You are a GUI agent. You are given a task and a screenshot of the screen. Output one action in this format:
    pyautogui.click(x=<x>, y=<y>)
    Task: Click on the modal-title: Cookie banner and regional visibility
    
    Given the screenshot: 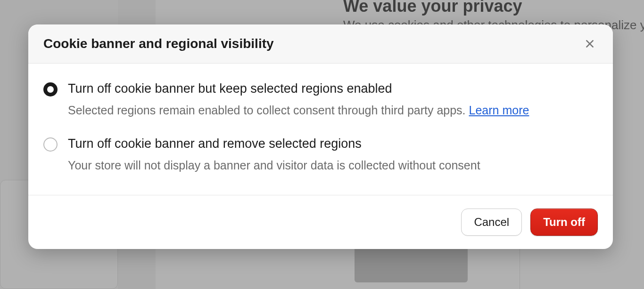 What is the action you would take?
    pyautogui.click(x=158, y=44)
    